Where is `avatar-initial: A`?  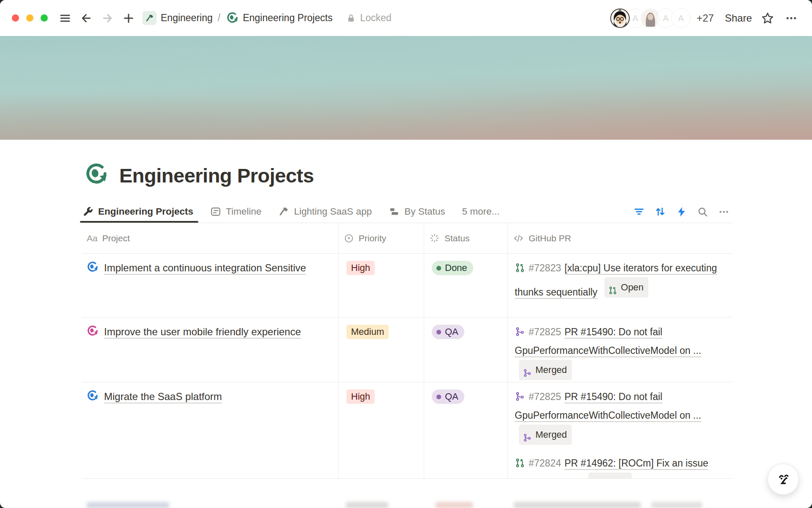 avatar-initial: A is located at coordinates (666, 18).